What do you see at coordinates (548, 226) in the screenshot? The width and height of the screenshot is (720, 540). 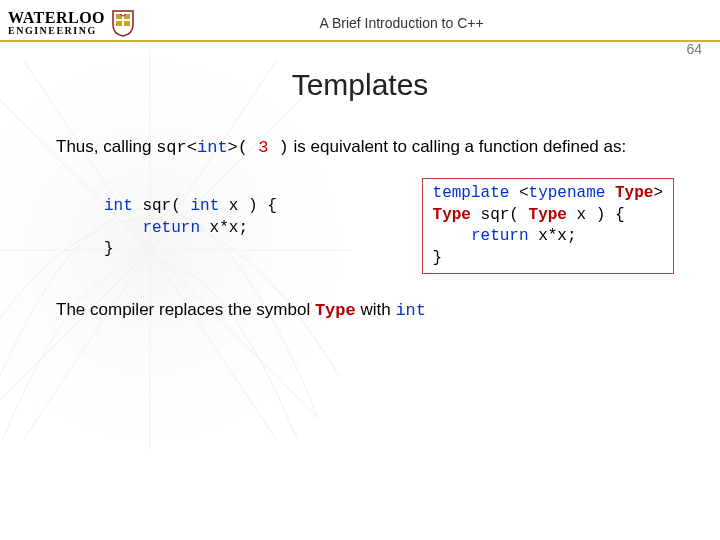 I see `code-block-right: template <typename Type> Type sqr( Type …` at bounding box center [548, 226].